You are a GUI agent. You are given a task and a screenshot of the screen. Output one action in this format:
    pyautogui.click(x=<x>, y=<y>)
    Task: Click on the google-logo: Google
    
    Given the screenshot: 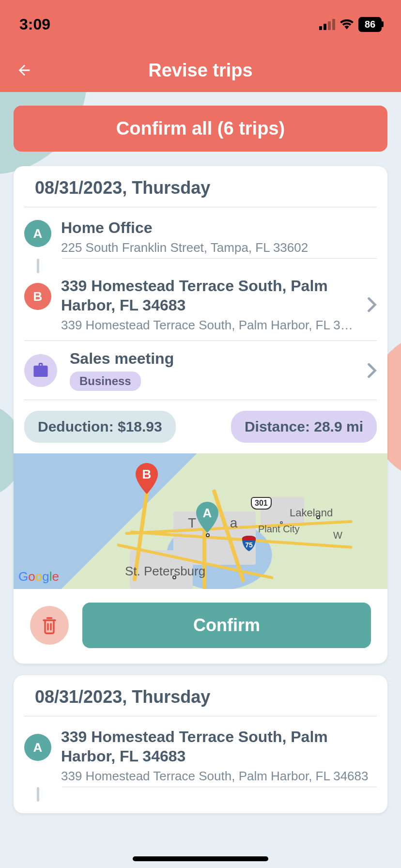 What is the action you would take?
    pyautogui.click(x=39, y=576)
    